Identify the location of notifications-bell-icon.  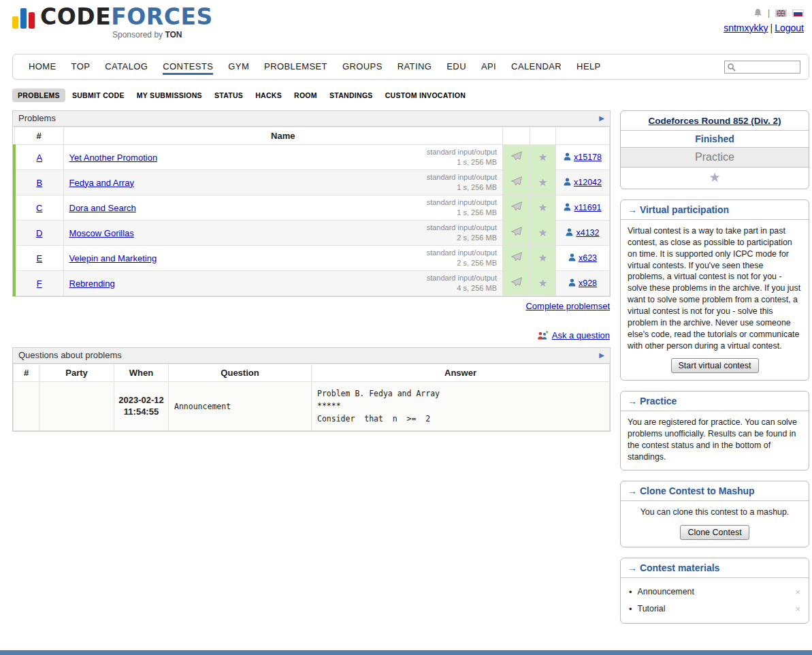
(758, 13).